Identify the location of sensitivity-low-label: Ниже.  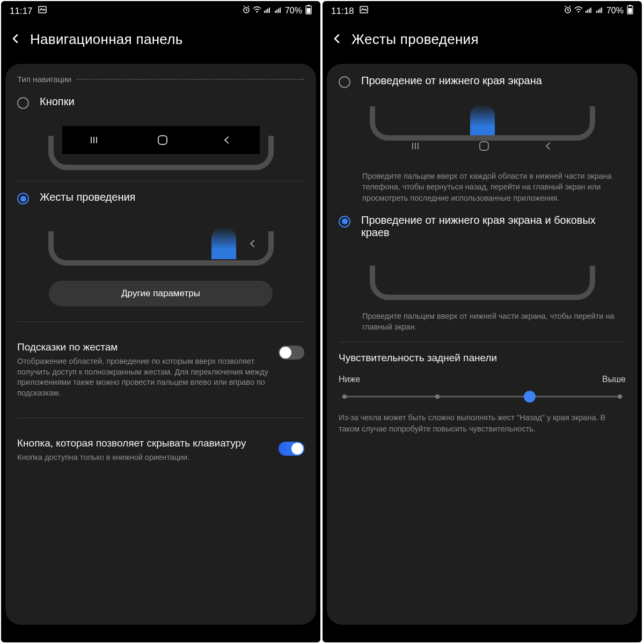
(349, 379).